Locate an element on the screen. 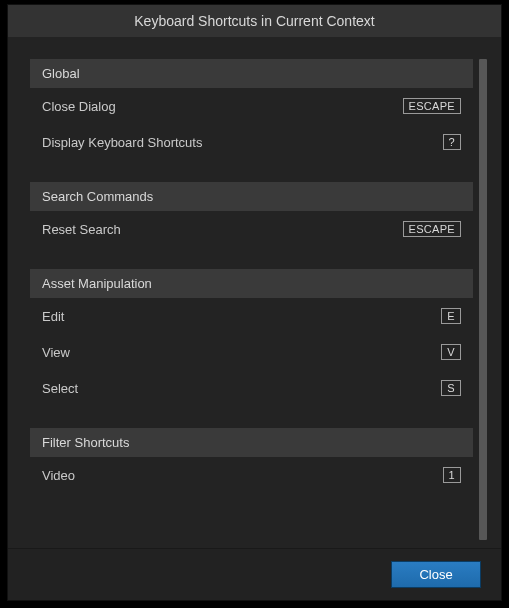 This screenshot has width=509, height=608. shortcut-key: V is located at coordinates (451, 352).